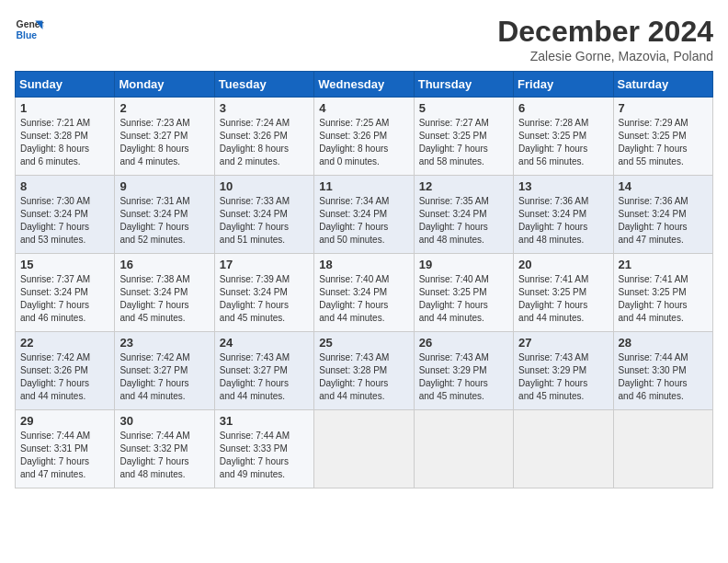  Describe the element at coordinates (264, 136) in the screenshot. I see `calendar-day-cell: 3Sunrise: 7:24 AM Sunset: 3:26 PM Daylig…` at that location.